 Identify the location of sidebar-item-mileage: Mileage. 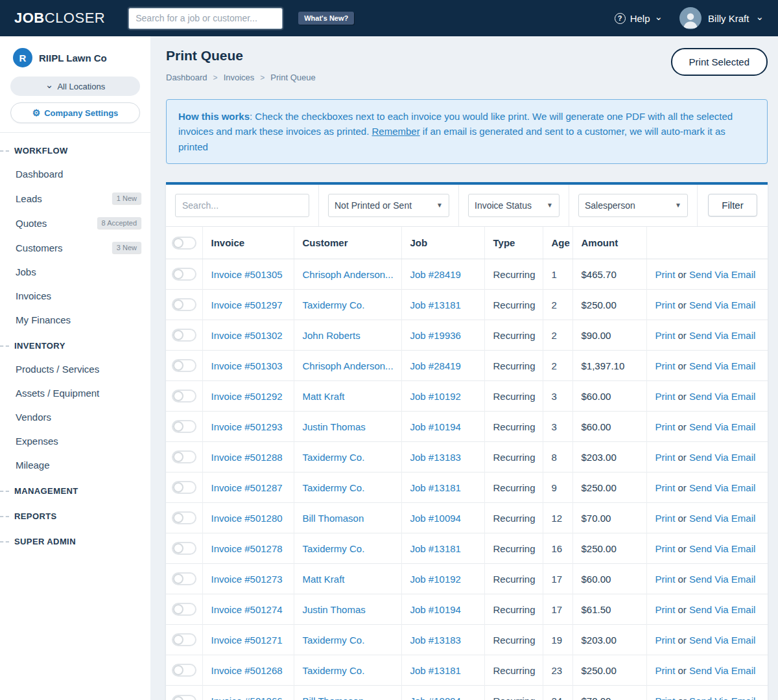
(75, 465).